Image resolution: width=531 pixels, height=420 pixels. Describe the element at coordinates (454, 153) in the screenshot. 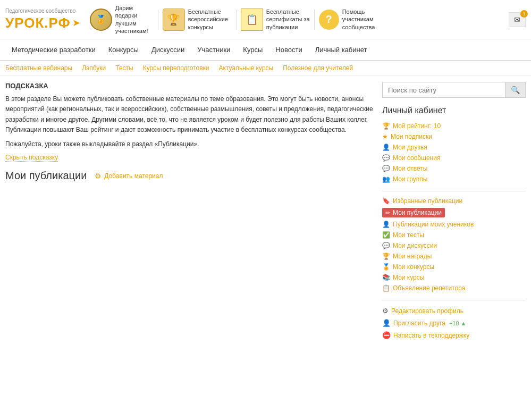

I see `sidebar-top-links: 🏆 Мой рейтинг: 10 ★ Мои подписки 👤 Мои д…` at that location.